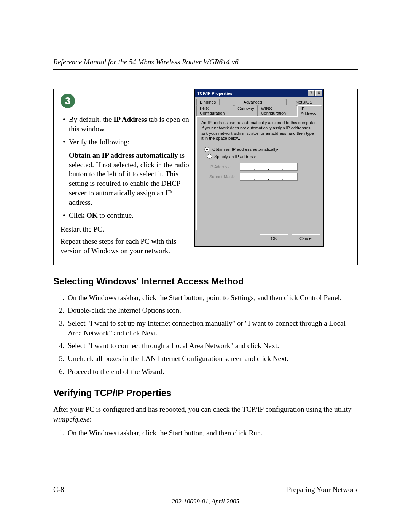  Describe the element at coordinates (260, 171) in the screenshot. I see `specify-group: Specify an IP address: IP Address: Subne…` at that location.